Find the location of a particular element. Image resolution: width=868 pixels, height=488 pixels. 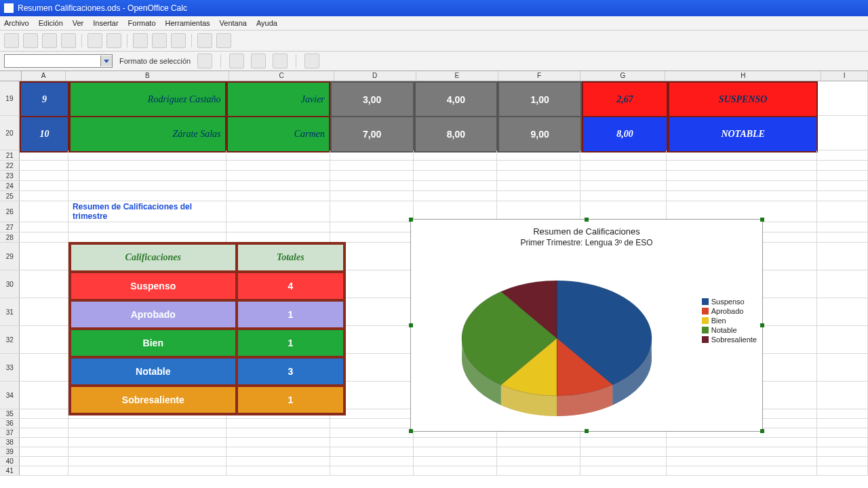

row-header: 35 is located at coordinates (9, 413).